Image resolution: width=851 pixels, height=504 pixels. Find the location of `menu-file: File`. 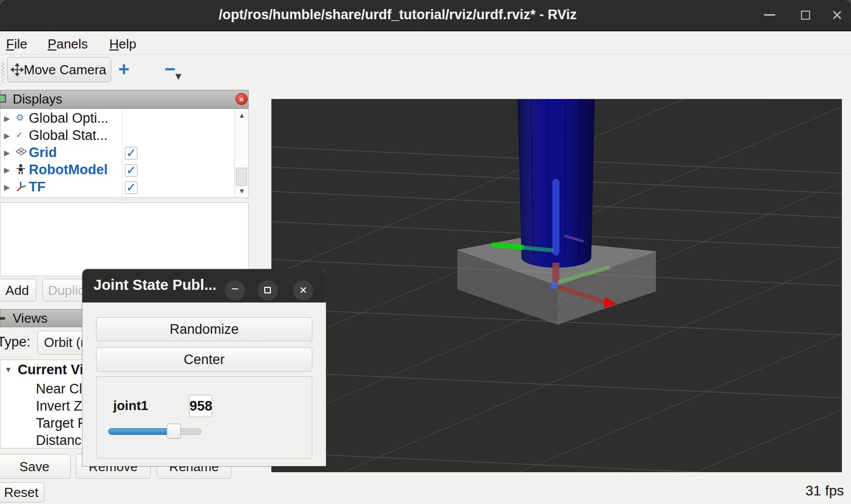

menu-file: File is located at coordinates (17, 44).